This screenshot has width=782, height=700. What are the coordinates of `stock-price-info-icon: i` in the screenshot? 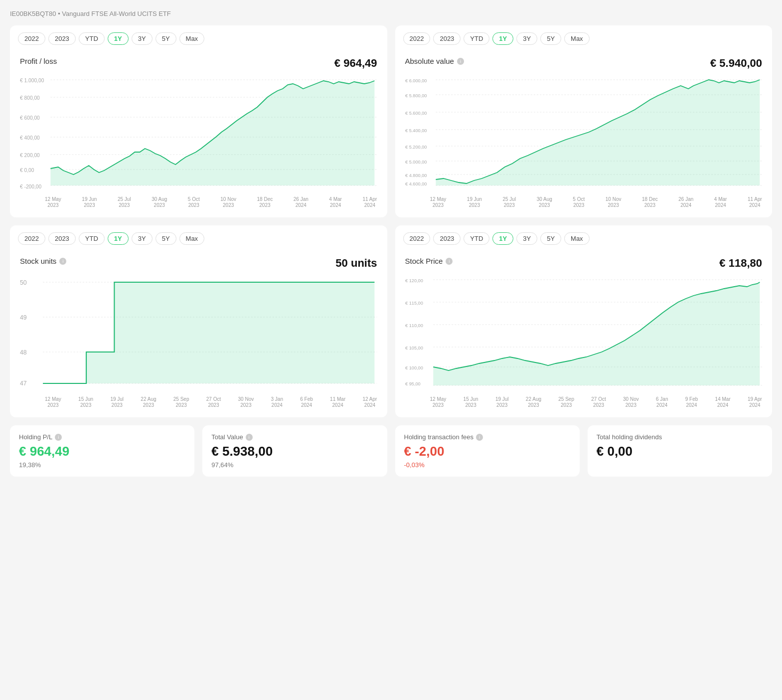 It's located at (449, 261).